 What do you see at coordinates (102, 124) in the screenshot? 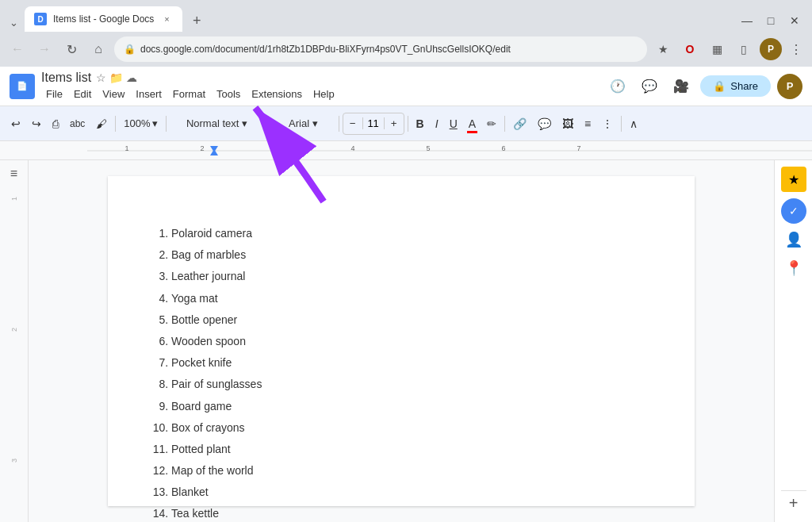
I see `paint-format-button: 🖌` at bounding box center [102, 124].